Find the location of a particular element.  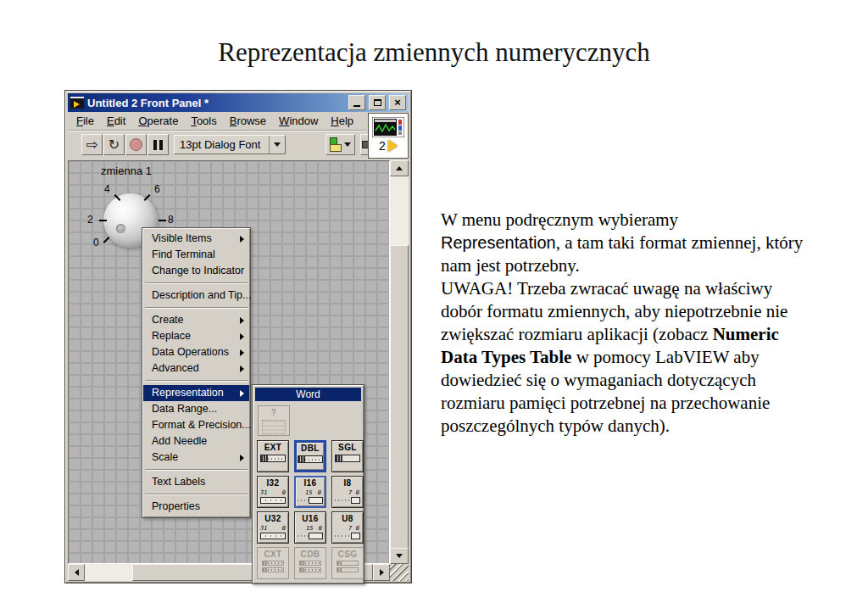

pause-button is located at coordinates (158, 144).